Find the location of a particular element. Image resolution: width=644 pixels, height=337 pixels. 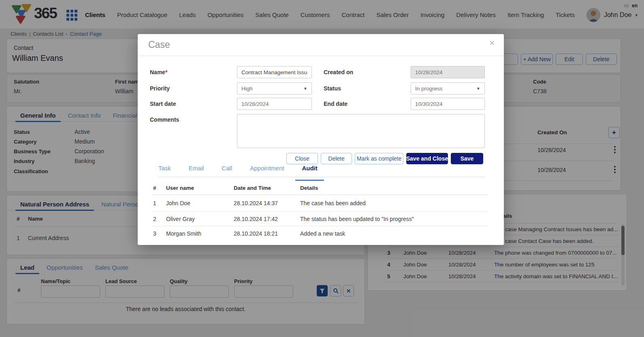

end-date-label: End date is located at coordinates (335, 104).